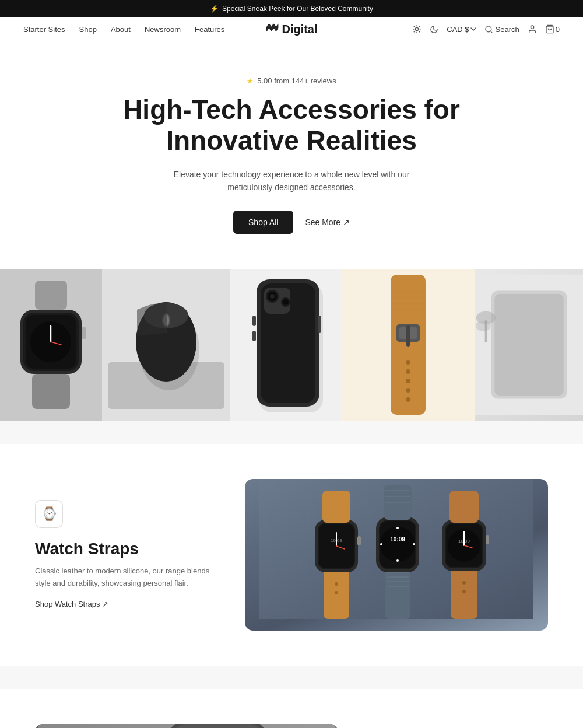 The height and width of the screenshot is (728, 583). What do you see at coordinates (529, 345) in the screenshot?
I see `product-item-misc` at bounding box center [529, 345].